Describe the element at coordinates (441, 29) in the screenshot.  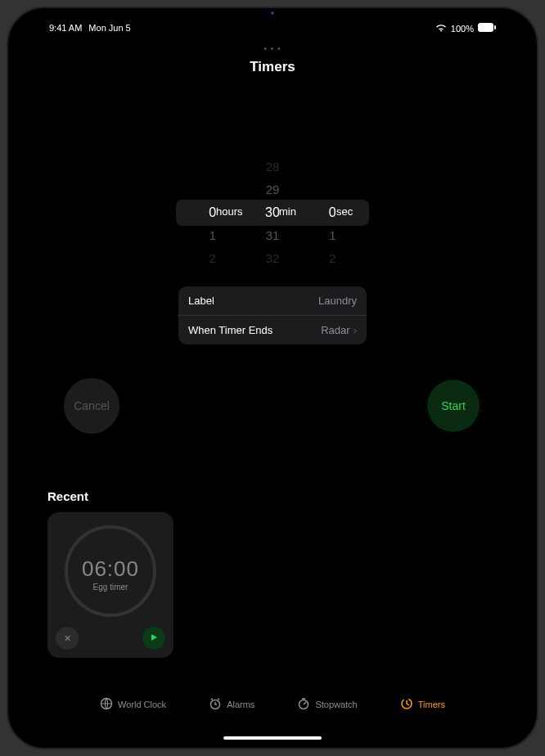
I see `wifi-icon` at that location.